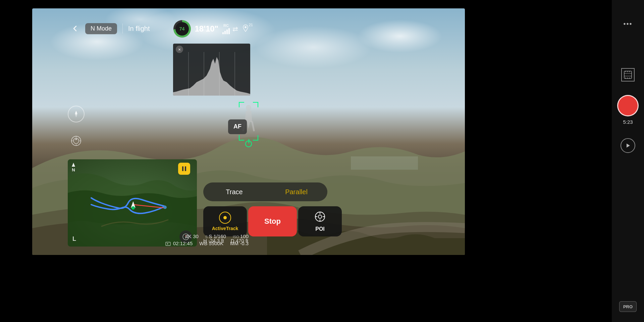 This screenshot has height=322, width=644. Describe the element at coordinates (192, 236) in the screenshot. I see `resolution-display: 4K 30` at that location.